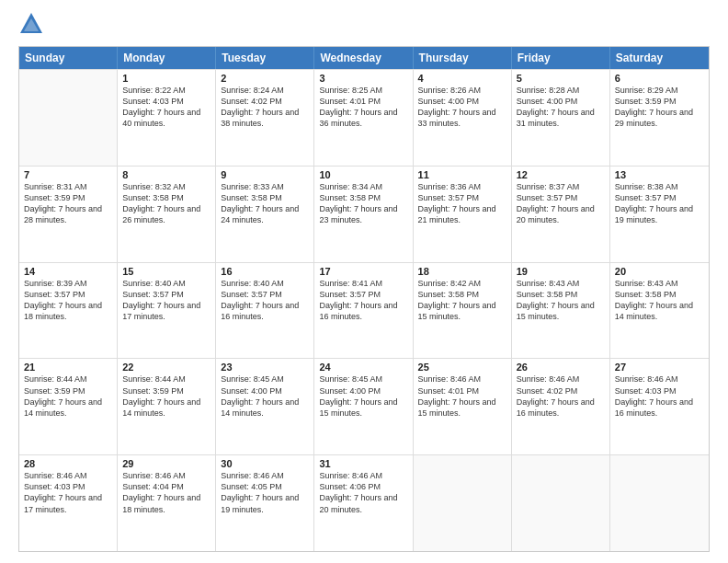 The height and width of the screenshot is (563, 728). Describe the element at coordinates (462, 367) in the screenshot. I see `day-number: 25` at that location.